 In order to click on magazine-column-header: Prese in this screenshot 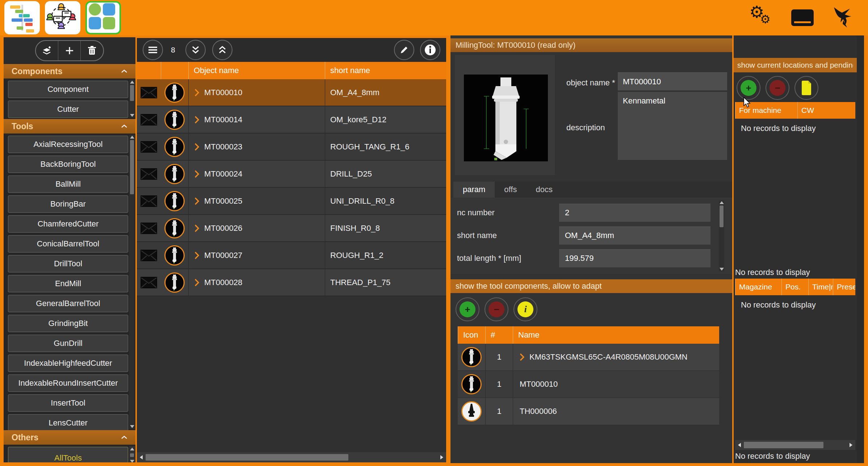, I will do `click(844, 287)`.